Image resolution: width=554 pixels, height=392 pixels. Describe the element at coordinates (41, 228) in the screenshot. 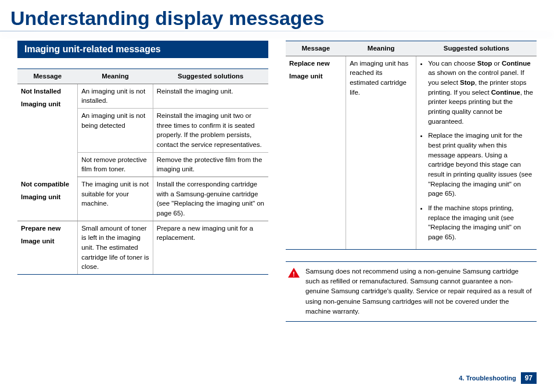

I see `msg-line1: Prepare new` at that location.